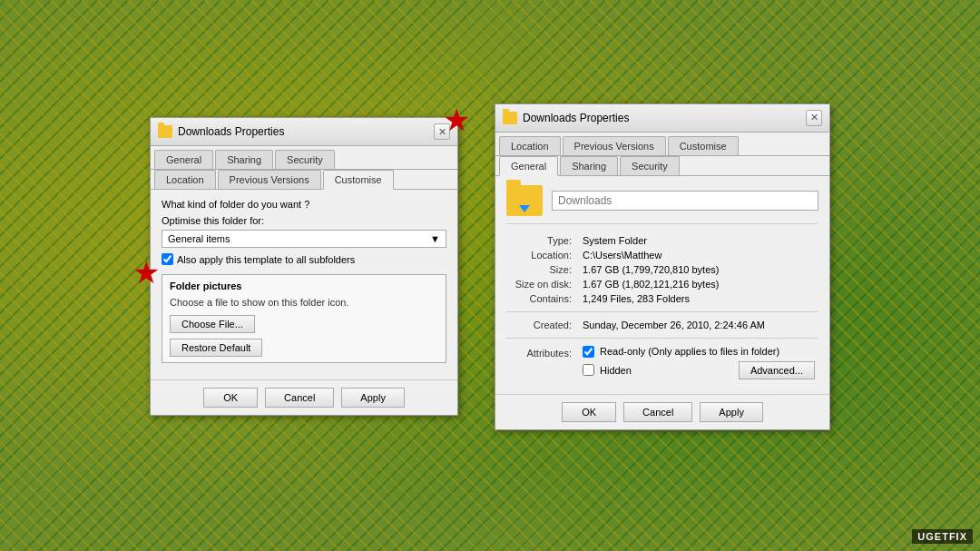 This screenshot has width=980, height=551. What do you see at coordinates (699, 255) in the screenshot?
I see `location-value: C:\Users\Matthew` at bounding box center [699, 255].